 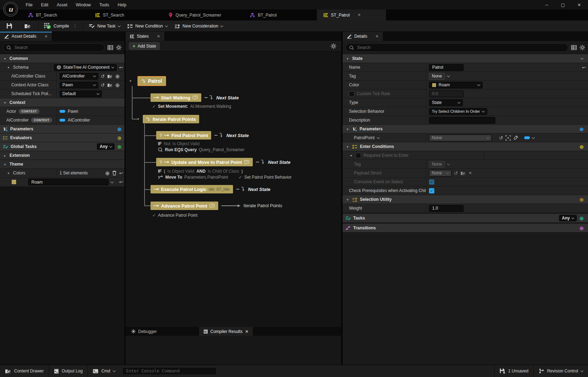 I want to click on console-command-input, so click(x=170, y=371).